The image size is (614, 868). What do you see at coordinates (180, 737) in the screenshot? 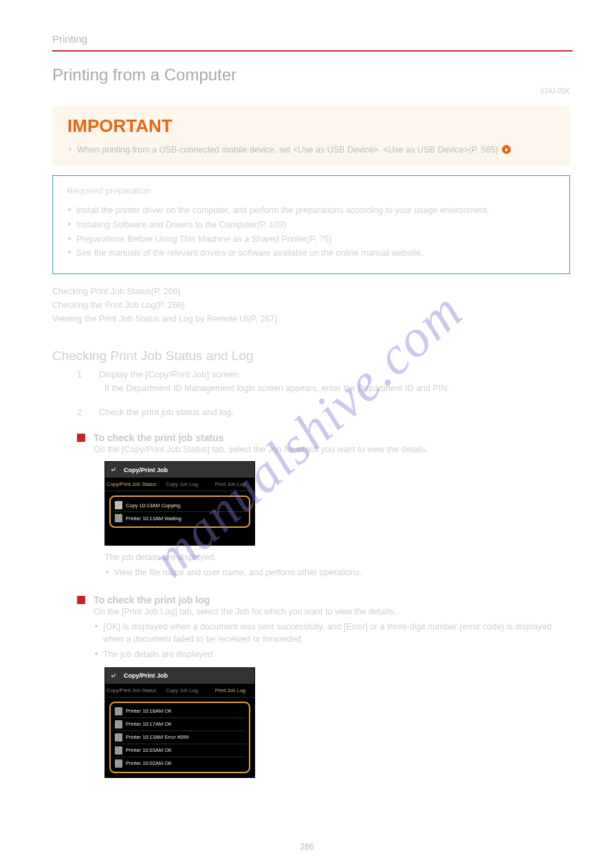
I see `highlight-frame: Printer 10:18AM OK Printer 10:17AM OK Pr…` at bounding box center [180, 737].